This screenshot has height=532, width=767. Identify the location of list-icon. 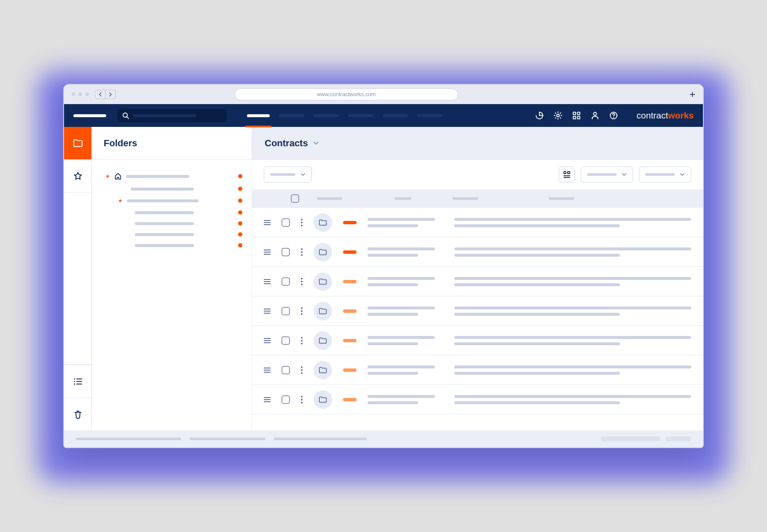
(78, 382).